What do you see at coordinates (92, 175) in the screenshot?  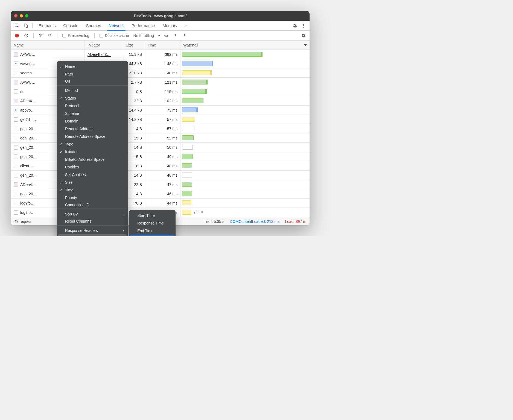 I see `menu-item: Set Cookies` at bounding box center [92, 175].